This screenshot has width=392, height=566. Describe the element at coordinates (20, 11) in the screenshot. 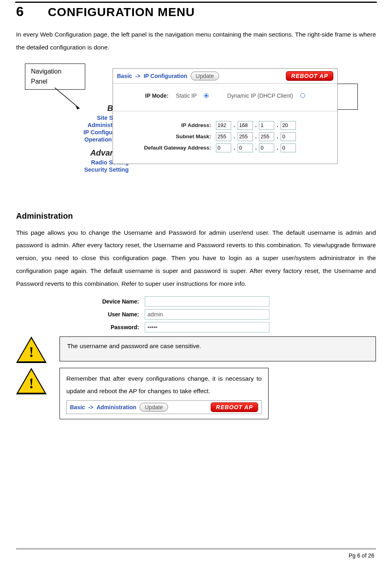

I see `chapter-number: 6` at that location.